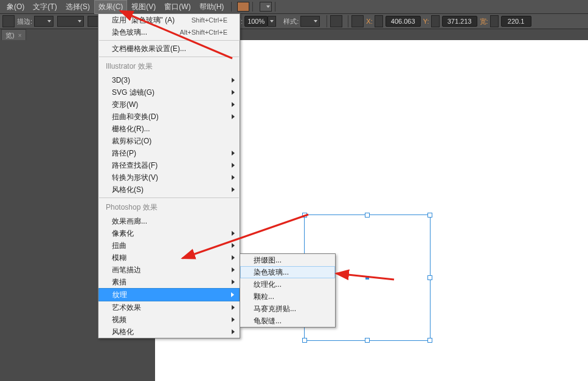 This screenshot has width=588, height=381. Describe the element at coordinates (169, 233) in the screenshot. I see `menu-item: 像素化` at that location.